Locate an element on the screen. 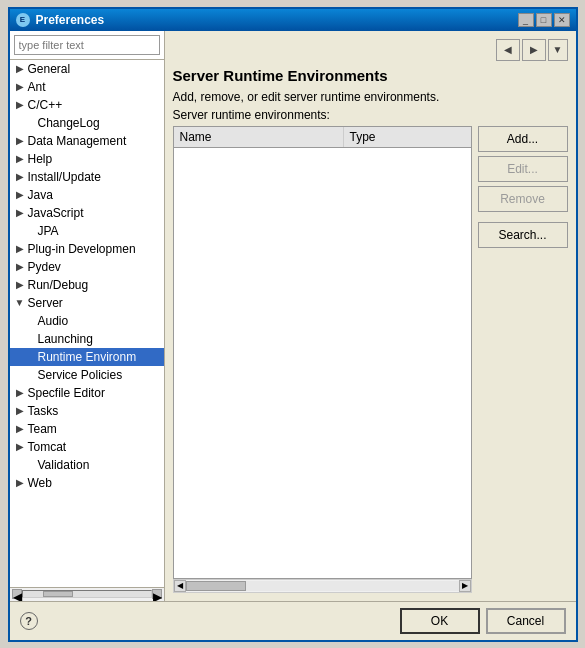 This screenshot has width=585, height=648. sidebar-item-specfile: ▶ Specfile Editor is located at coordinates (87, 393).